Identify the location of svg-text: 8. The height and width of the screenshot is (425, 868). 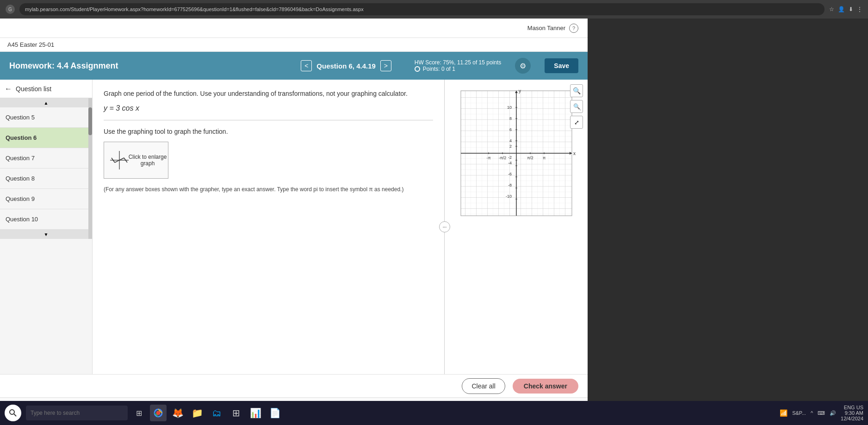
(510, 119).